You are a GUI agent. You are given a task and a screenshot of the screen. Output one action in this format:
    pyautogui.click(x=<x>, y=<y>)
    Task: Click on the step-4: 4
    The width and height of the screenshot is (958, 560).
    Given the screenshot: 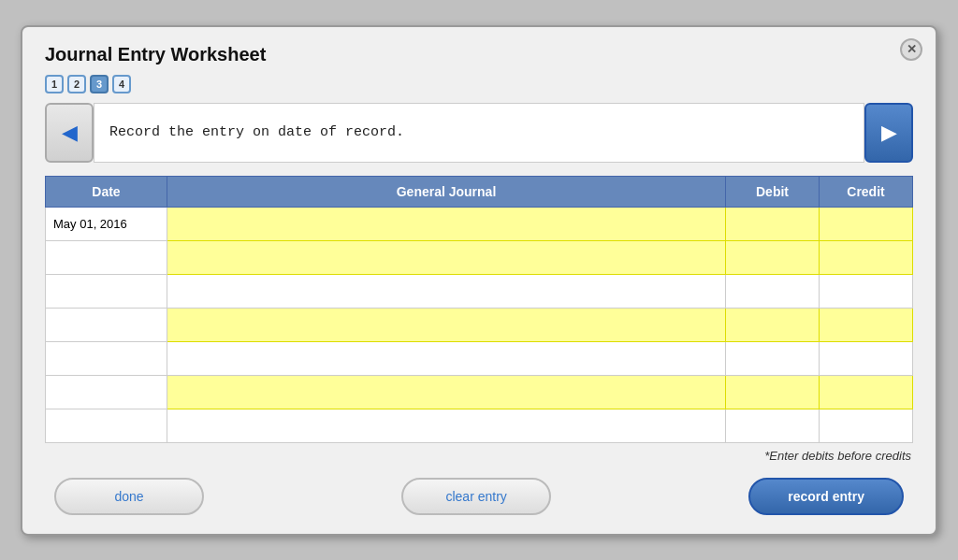 What is the action you would take?
    pyautogui.click(x=122, y=84)
    